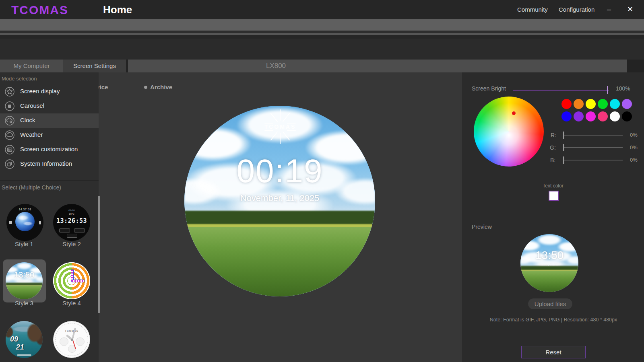  What do you see at coordinates (564, 148) in the screenshot?
I see `green-slider-handle` at bounding box center [564, 148].